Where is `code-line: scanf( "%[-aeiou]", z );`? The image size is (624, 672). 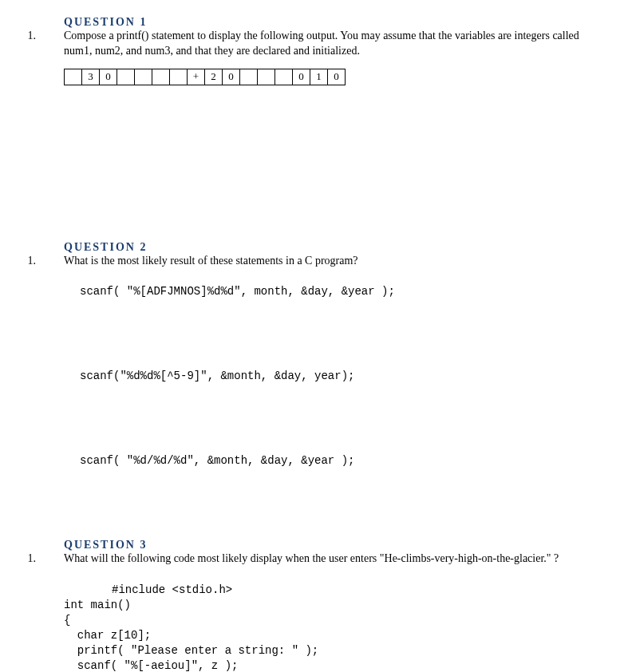
code-line: scanf( "%[-aeiou]", z ); is located at coordinates (151, 666).